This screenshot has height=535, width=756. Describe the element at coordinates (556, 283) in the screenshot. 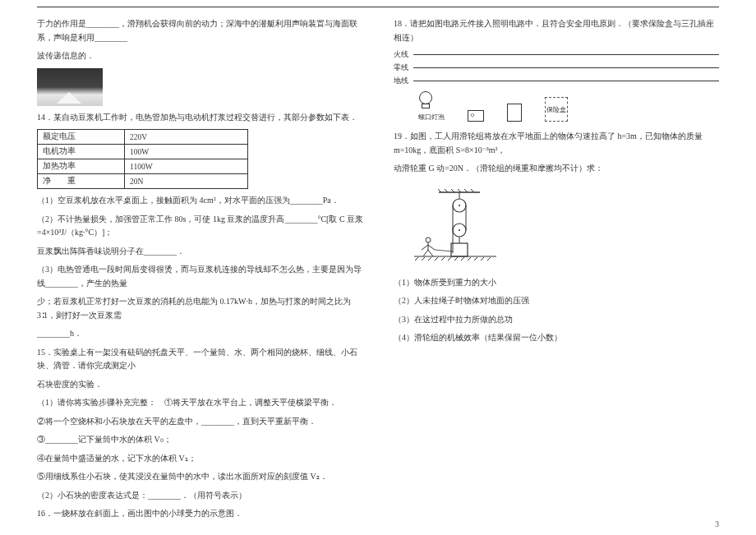

I see `q19-sub1: （1）物体所受到重力的大小` at that location.